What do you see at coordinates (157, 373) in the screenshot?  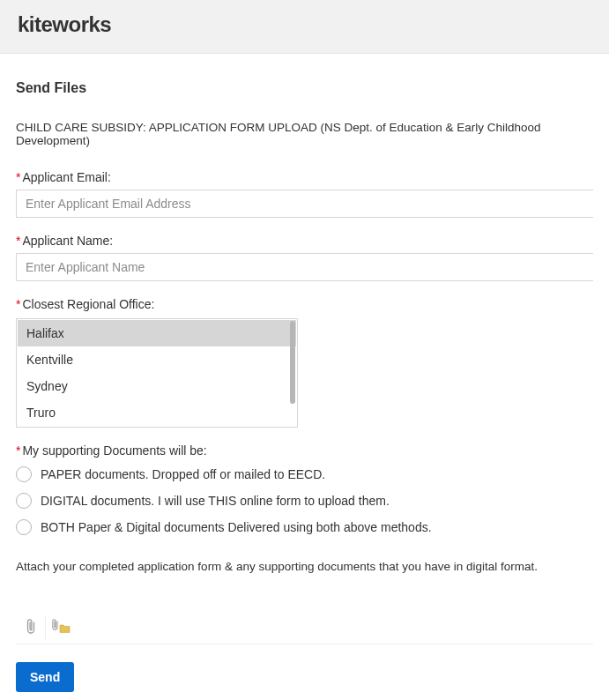 I see `listbox-regional-office: Halifax Kentville Sydney Truro` at bounding box center [157, 373].